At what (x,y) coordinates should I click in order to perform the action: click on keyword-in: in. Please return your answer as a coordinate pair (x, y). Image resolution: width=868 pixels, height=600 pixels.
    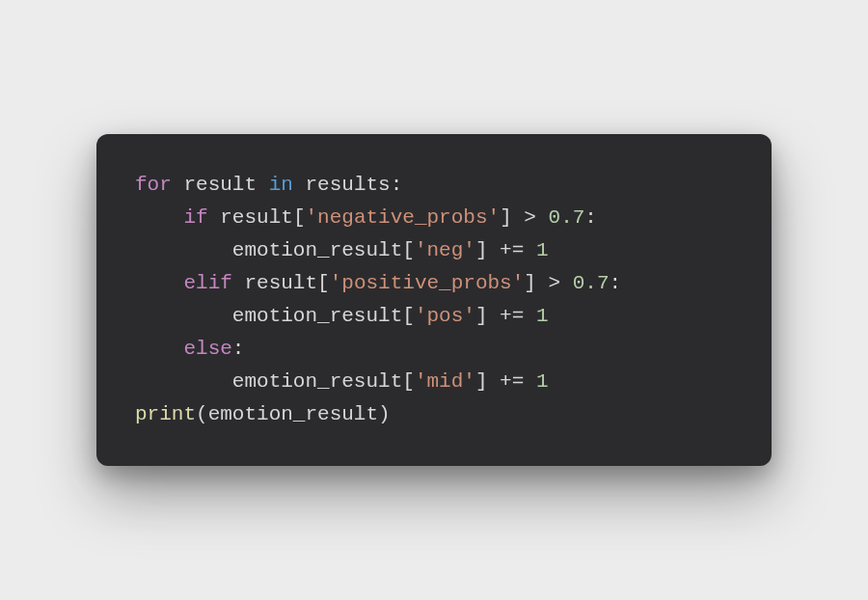
    Looking at the image, I should click on (282, 185).